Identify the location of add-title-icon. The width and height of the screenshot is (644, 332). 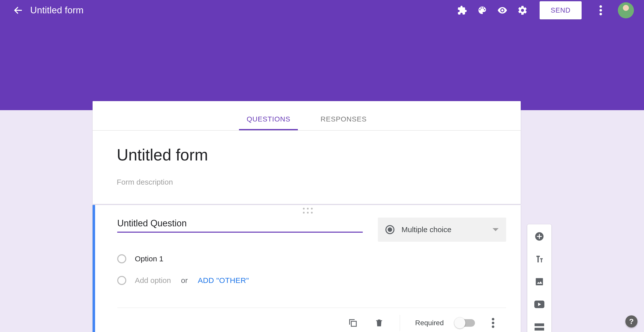
(539, 259).